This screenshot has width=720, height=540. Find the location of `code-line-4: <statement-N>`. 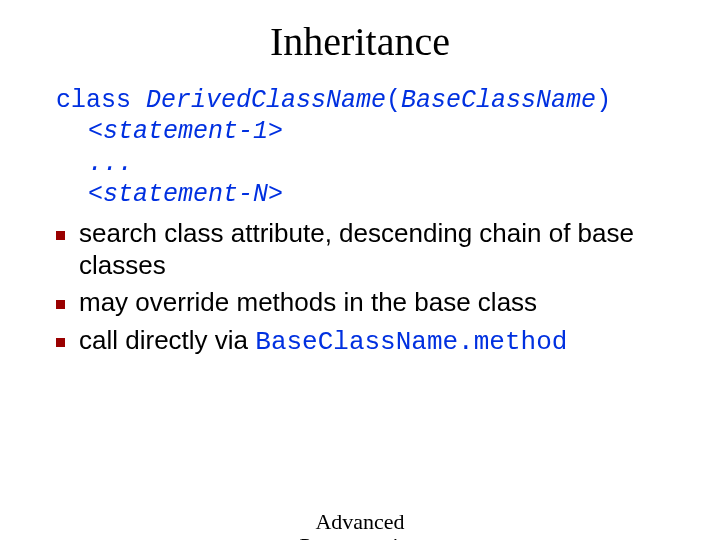

code-line-4: <statement-N> is located at coordinates (368, 194).